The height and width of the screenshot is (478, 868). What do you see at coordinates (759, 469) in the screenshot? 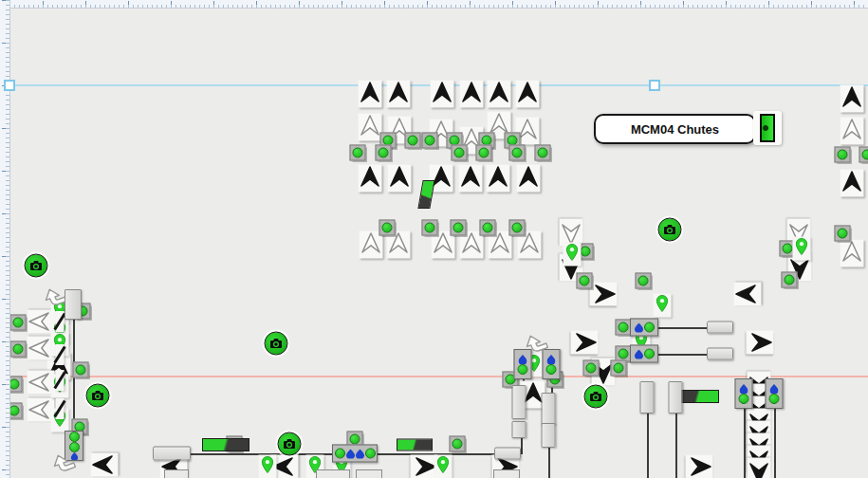
I see `chevron-down-icon` at bounding box center [759, 469].